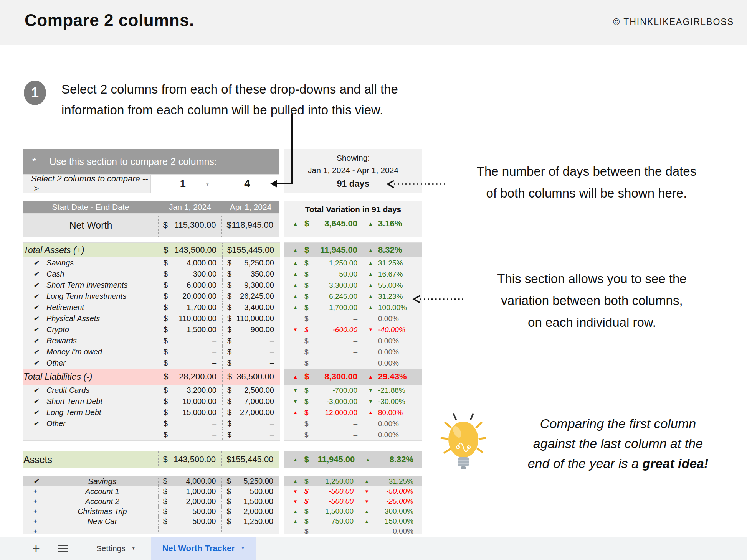  Describe the element at coordinates (183, 184) in the screenshot. I see `column-select-first: 1 ▾` at that location.